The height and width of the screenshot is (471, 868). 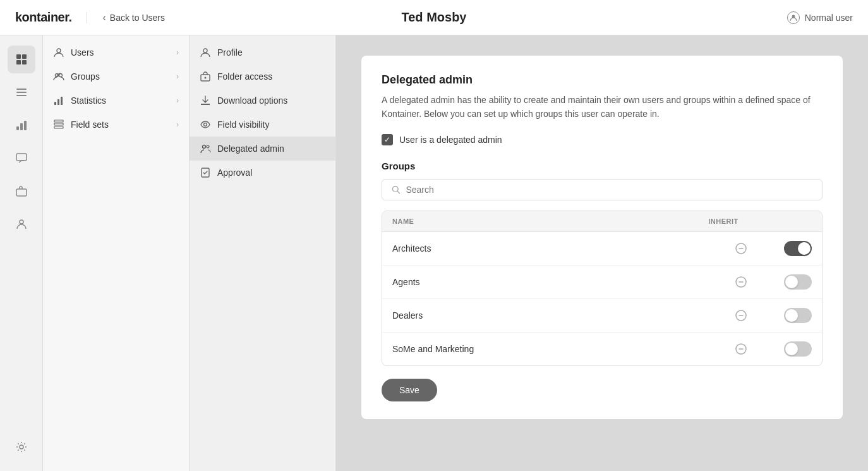 What do you see at coordinates (205, 125) in the screenshot?
I see `field-visibility-icon` at bounding box center [205, 125].